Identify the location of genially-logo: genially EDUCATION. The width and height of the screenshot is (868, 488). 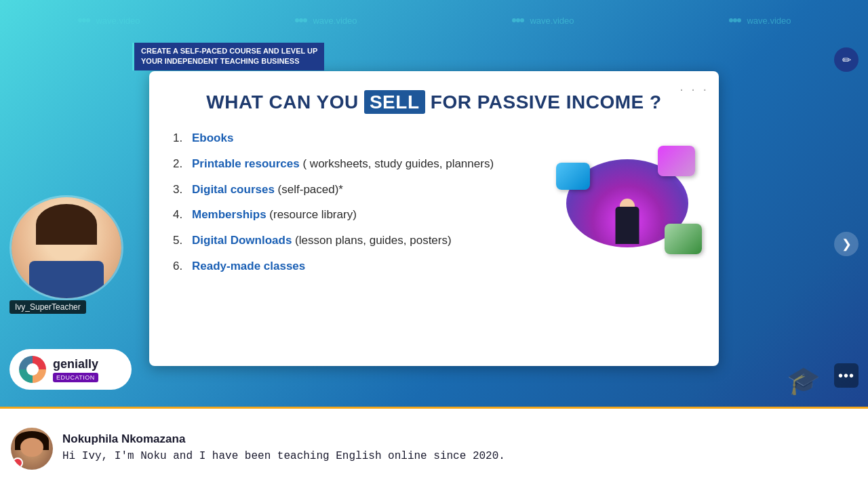
(71, 369).